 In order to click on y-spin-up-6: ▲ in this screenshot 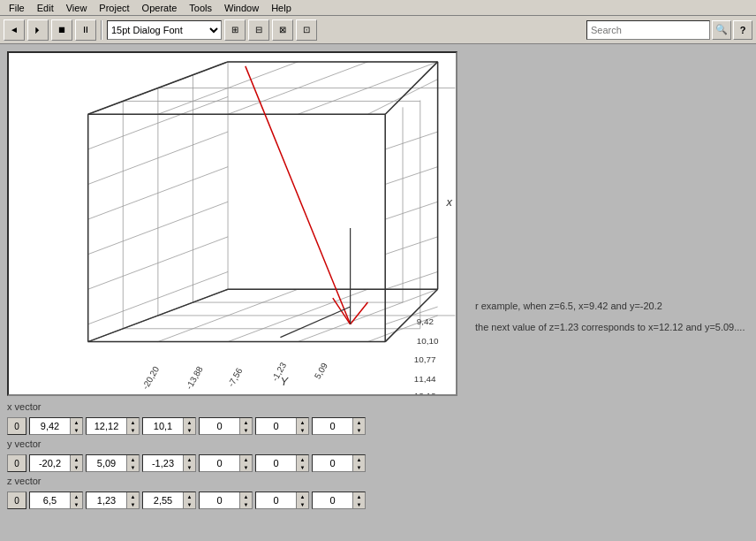, I will do `click(359, 460)`.